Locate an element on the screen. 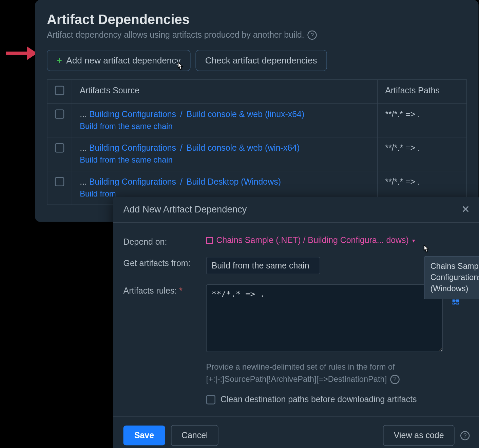 The image size is (479, 448). action-buttons: + Add new artifact dependency Check arti… is located at coordinates (257, 60).